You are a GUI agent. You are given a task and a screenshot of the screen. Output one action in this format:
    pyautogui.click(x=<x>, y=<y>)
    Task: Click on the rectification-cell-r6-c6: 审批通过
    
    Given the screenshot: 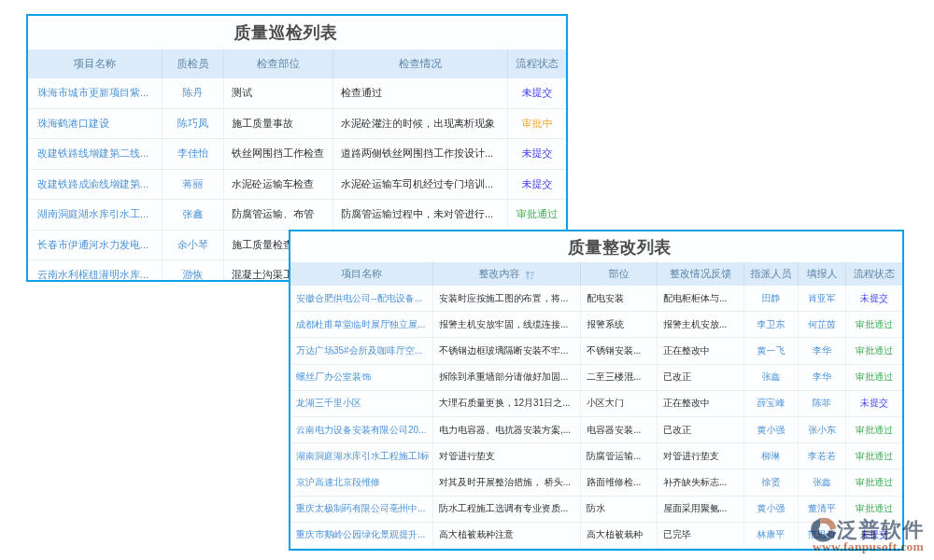 What is the action you would take?
    pyautogui.click(x=874, y=455)
    